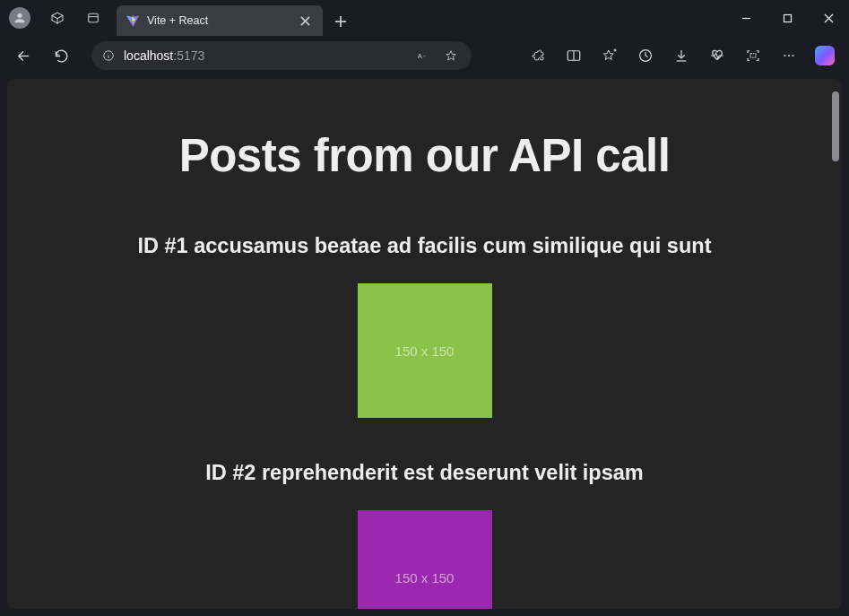 The image size is (849, 616). Describe the element at coordinates (425, 56) in the screenshot. I see `svg-text: ﮩ` at that location.